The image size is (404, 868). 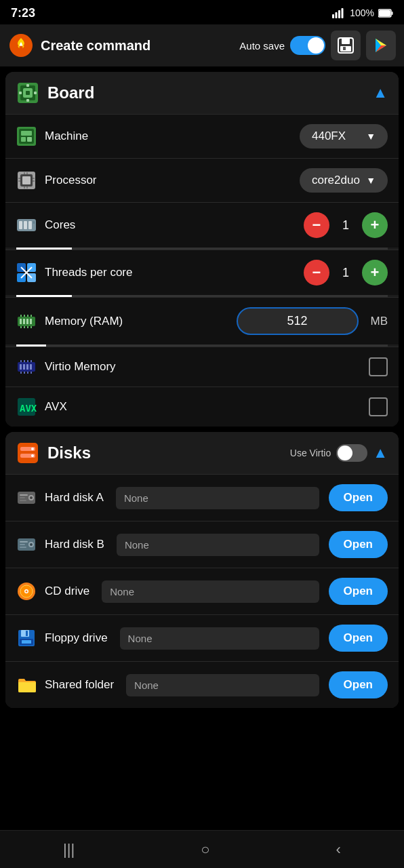 I want to click on play-store-button, so click(x=381, y=45).